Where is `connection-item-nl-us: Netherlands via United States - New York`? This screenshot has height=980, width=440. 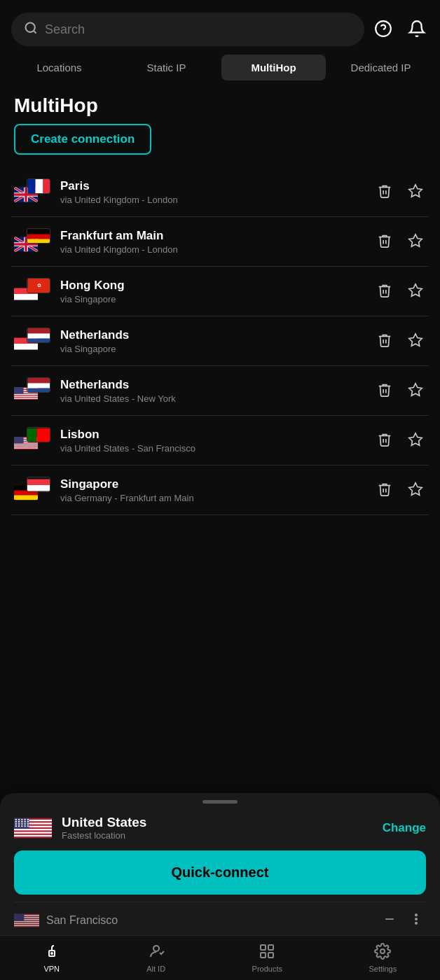 connection-item-nl-us: Netherlands via United States - New York is located at coordinates (220, 391).